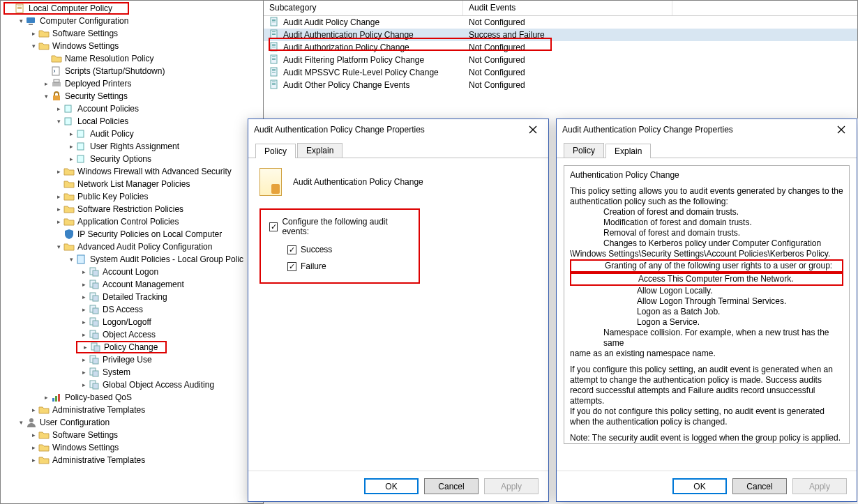 The width and height of the screenshot is (858, 504). What do you see at coordinates (171, 272) in the screenshot?
I see `tree-item-account-logon: ▸Account Logon` at bounding box center [171, 272].